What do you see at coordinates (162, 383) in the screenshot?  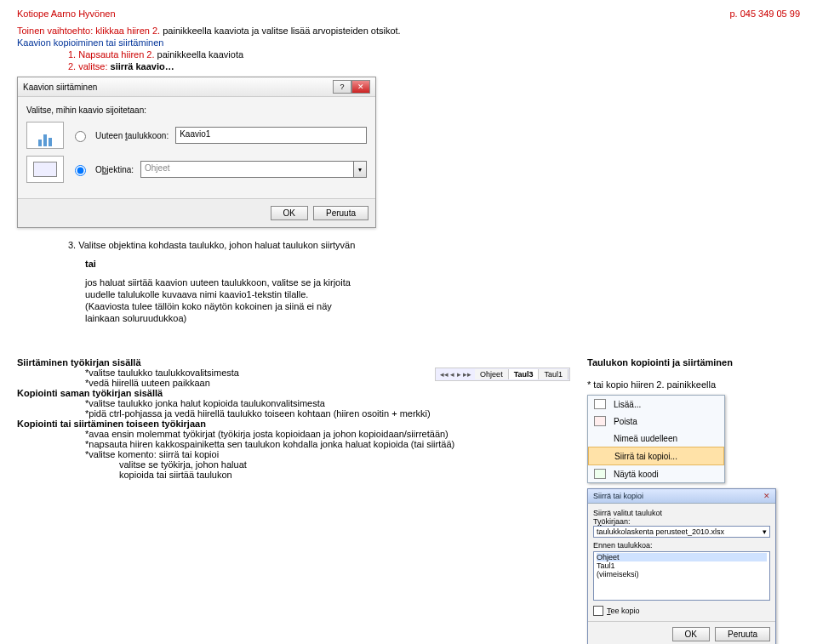 I see `h1-b2: *vedä hiirellä uuteen paikkaan` at bounding box center [162, 383].